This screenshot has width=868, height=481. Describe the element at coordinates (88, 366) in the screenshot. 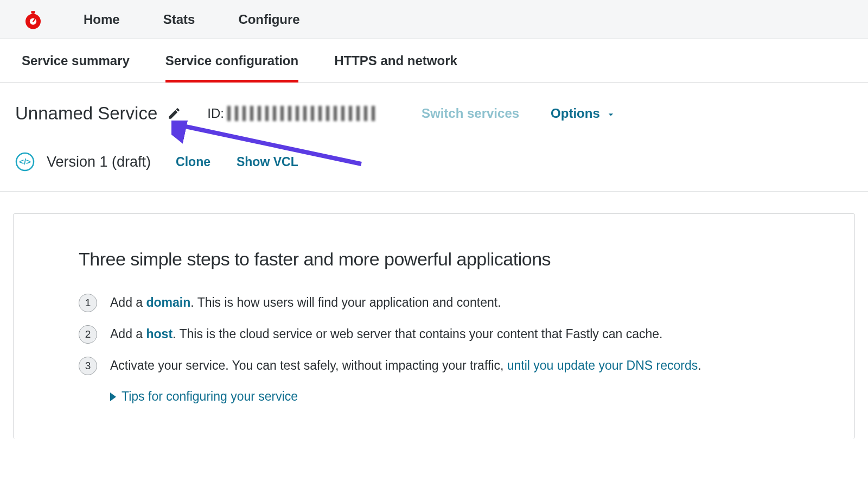

I see `step-number: 3` at that location.